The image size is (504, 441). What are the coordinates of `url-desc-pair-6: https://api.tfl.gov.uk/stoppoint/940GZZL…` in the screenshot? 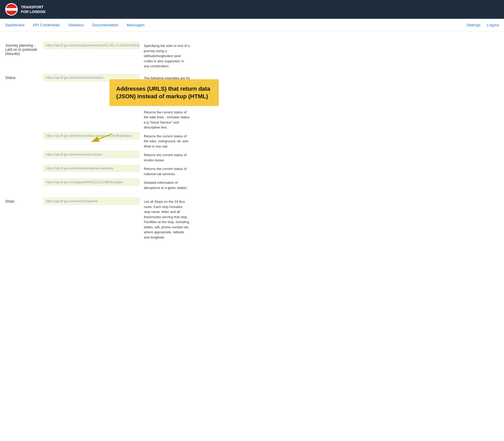 It's located at (117, 185).